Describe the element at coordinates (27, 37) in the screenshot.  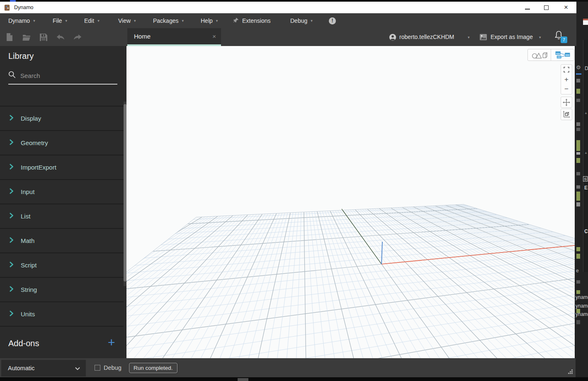
I see `open-file-button` at that location.